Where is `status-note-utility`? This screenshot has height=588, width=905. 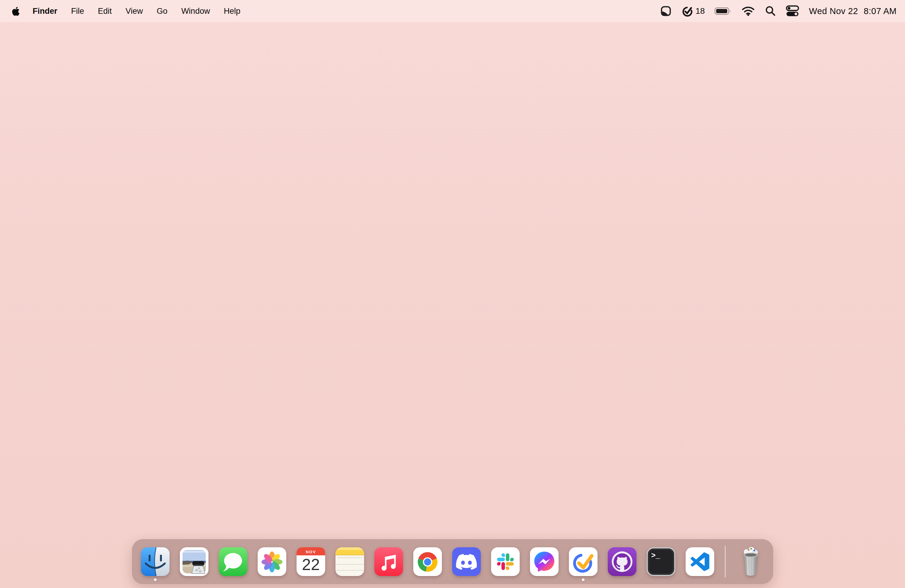 status-note-utility is located at coordinates (666, 11).